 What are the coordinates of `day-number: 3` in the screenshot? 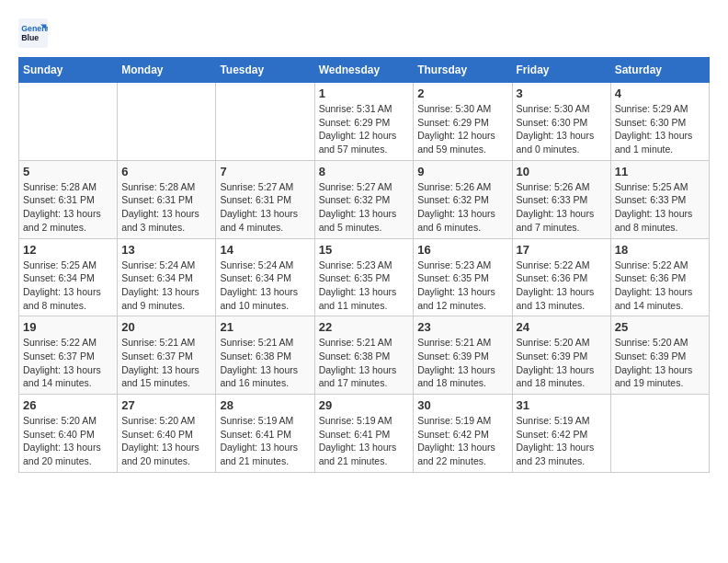 It's located at (562, 94).